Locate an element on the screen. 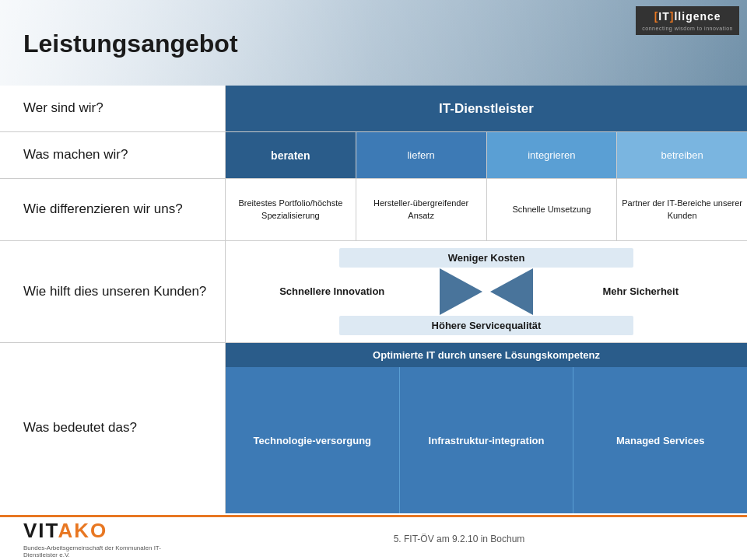 This screenshot has height=560, width=747. logo-tagline: connecting wisdom to innovation is located at coordinates (688, 29).